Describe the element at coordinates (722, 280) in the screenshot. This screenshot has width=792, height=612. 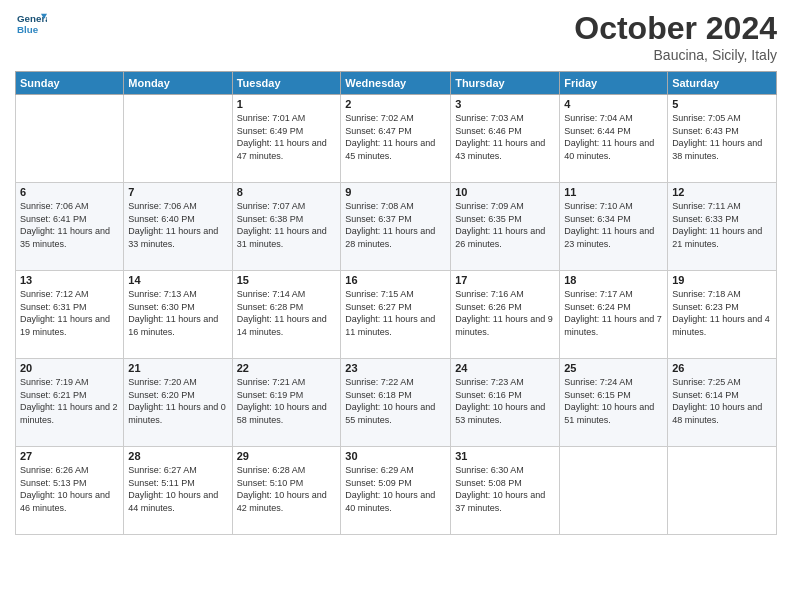
I see `day-number: 19` at that location.